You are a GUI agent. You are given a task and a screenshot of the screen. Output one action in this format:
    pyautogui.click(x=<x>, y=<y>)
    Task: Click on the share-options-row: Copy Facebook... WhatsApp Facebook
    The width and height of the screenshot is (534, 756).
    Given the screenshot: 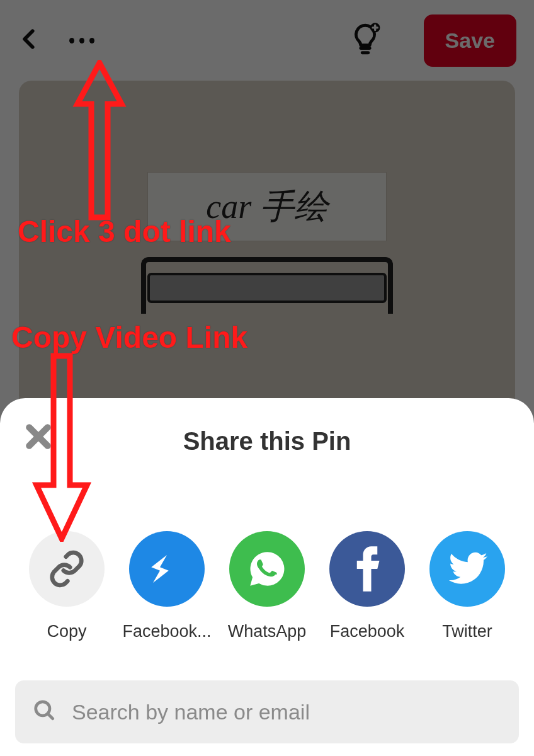 What is the action you would take?
    pyautogui.click(x=267, y=586)
    